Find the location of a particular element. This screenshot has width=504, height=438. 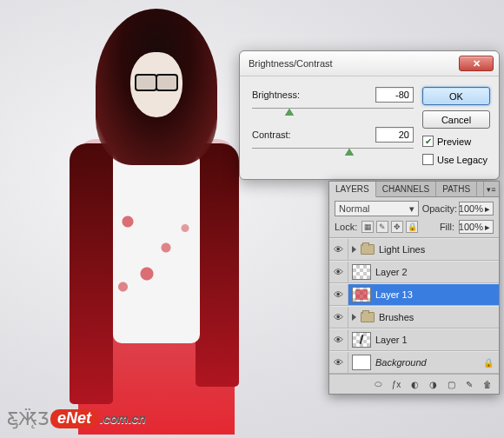

lock-icon: 🔒 is located at coordinates (488, 363).